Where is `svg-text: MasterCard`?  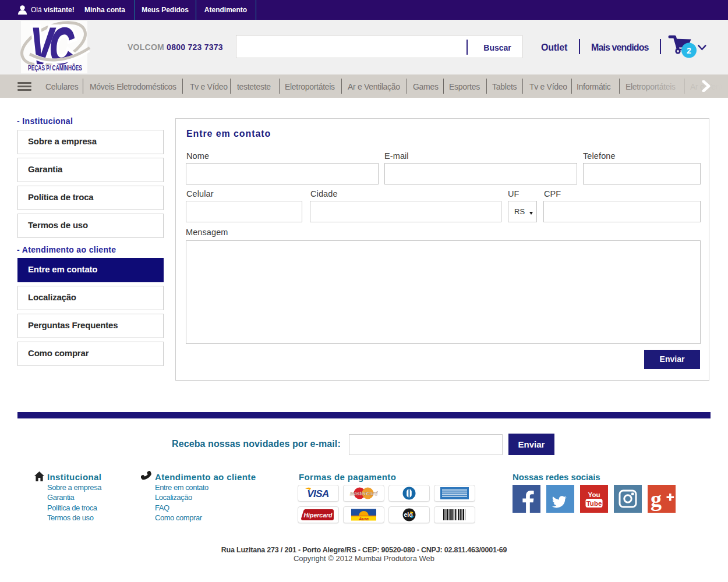
svg-text: MasterCard is located at coordinates (364, 494).